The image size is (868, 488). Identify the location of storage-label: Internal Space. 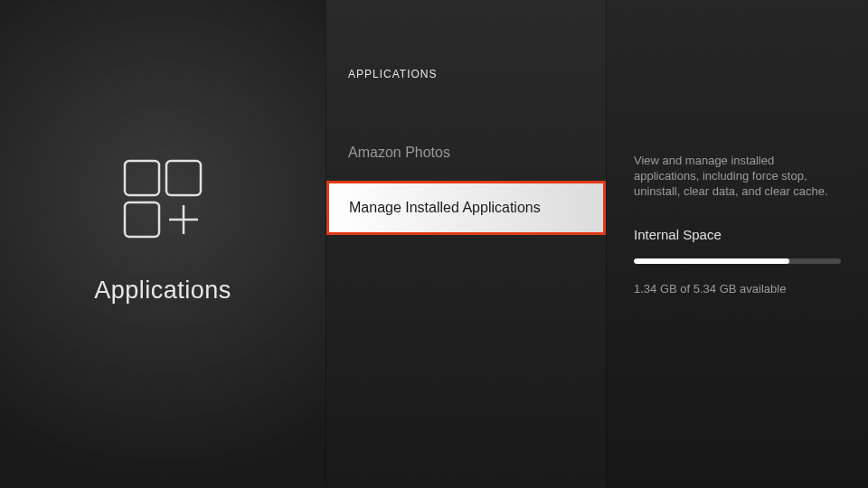
(738, 235).